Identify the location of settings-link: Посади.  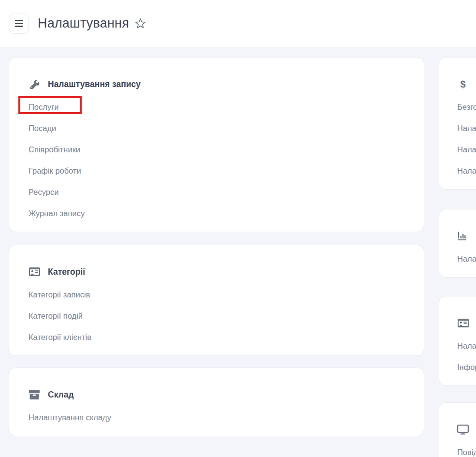
(43, 128).